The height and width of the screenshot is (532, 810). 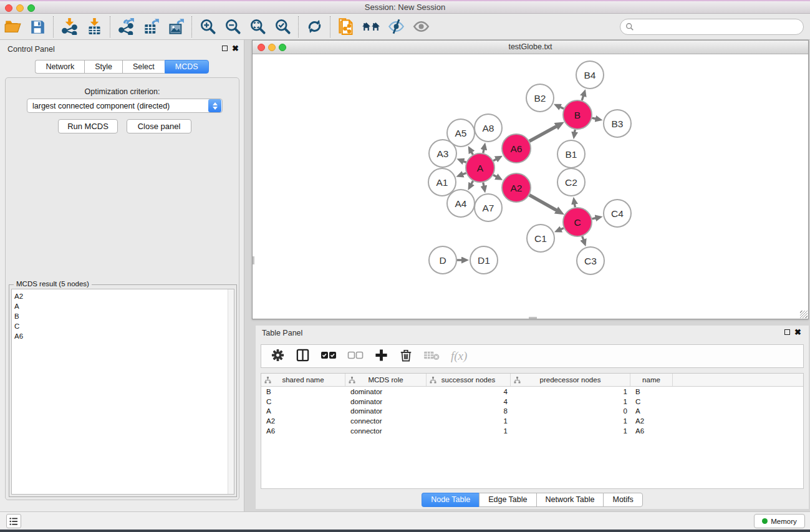 What do you see at coordinates (303, 392) in the screenshot?
I see `cell-shared-name: B` at bounding box center [303, 392].